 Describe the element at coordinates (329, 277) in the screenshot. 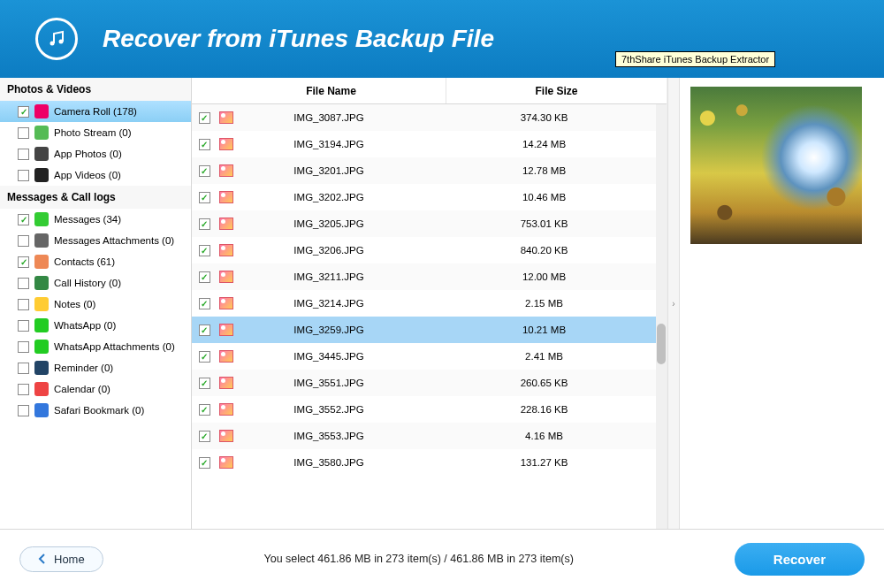

I see `row-filename: IMG_3211.JPG` at that location.